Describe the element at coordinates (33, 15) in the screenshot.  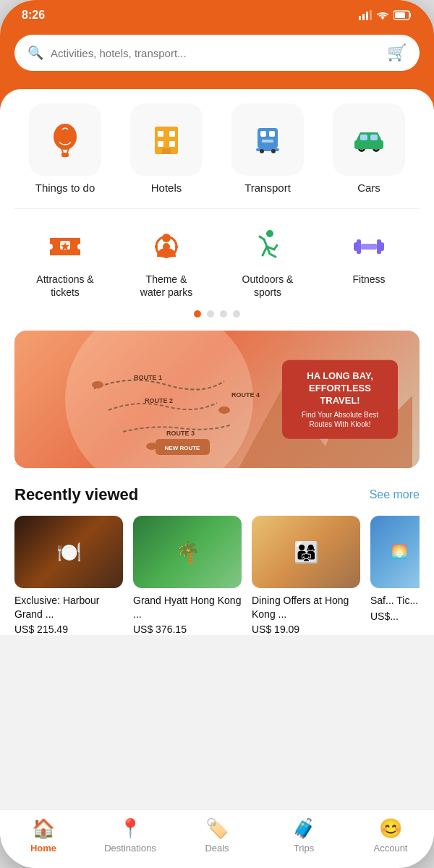
I see `time-display: 8:26` at that location.